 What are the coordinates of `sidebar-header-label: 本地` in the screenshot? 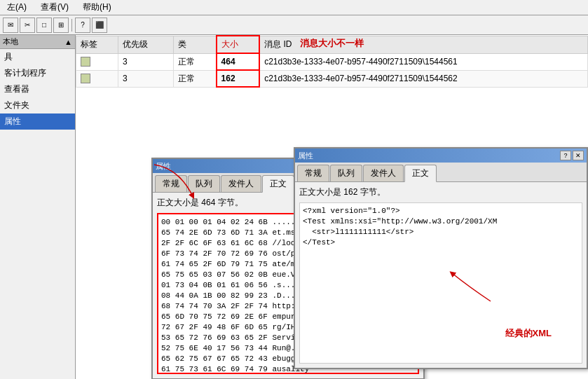 It's located at (11, 42).